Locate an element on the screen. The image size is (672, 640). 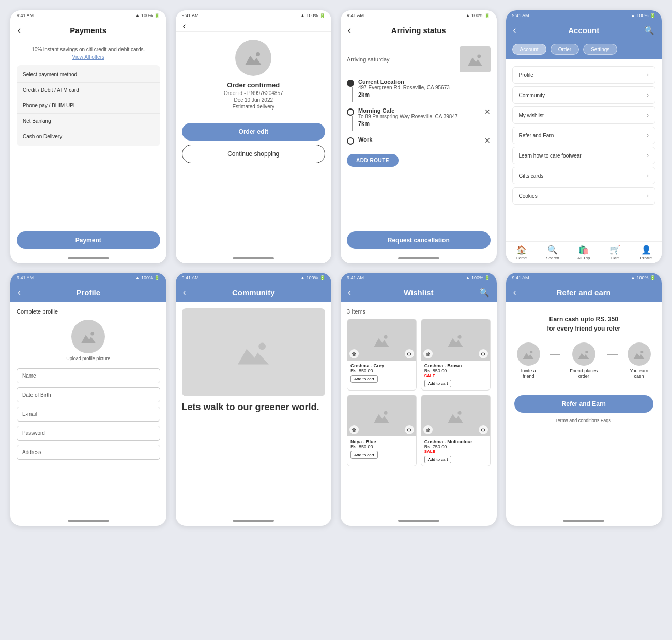
refer-earn-button: Refer and Earn is located at coordinates (584, 404).